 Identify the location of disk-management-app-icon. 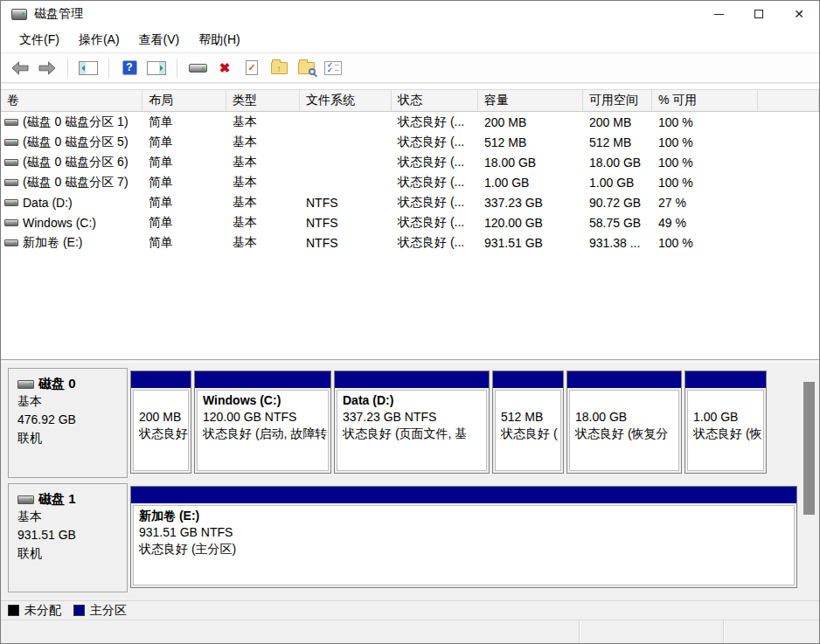
(19, 14).